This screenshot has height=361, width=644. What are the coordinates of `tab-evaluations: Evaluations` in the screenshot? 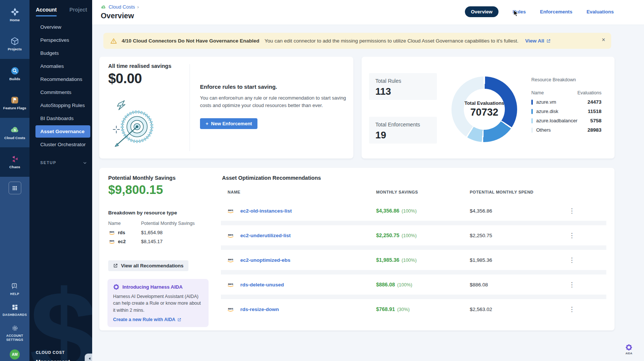 It's located at (600, 12).